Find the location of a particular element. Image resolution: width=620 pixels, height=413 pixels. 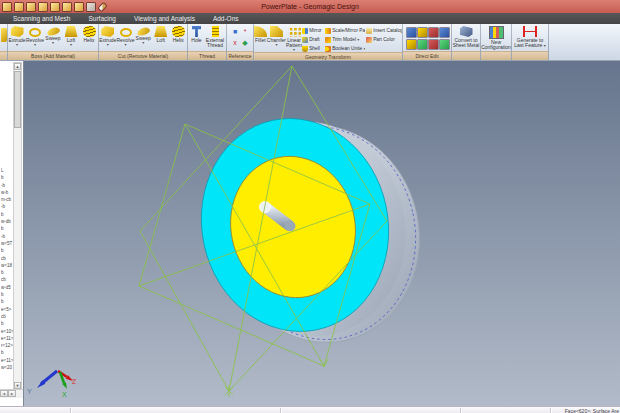

fillet-icon is located at coordinates (260, 32).